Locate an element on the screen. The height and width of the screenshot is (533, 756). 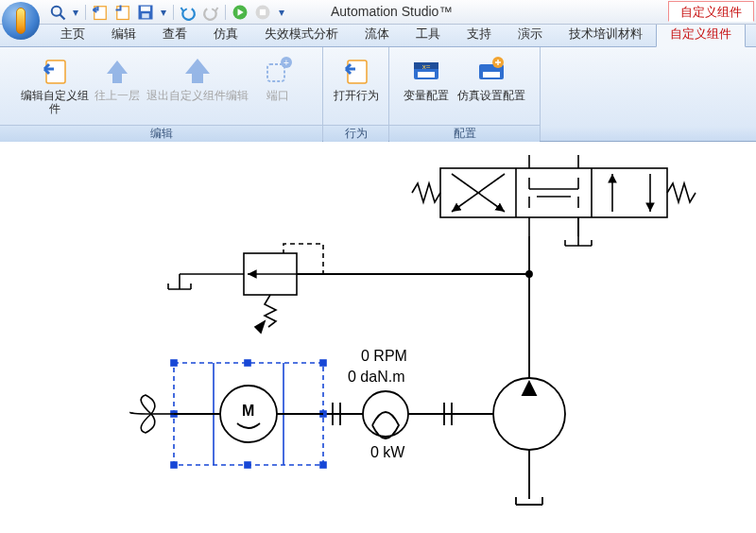
motor-symbol-label: M is located at coordinates (248, 411).